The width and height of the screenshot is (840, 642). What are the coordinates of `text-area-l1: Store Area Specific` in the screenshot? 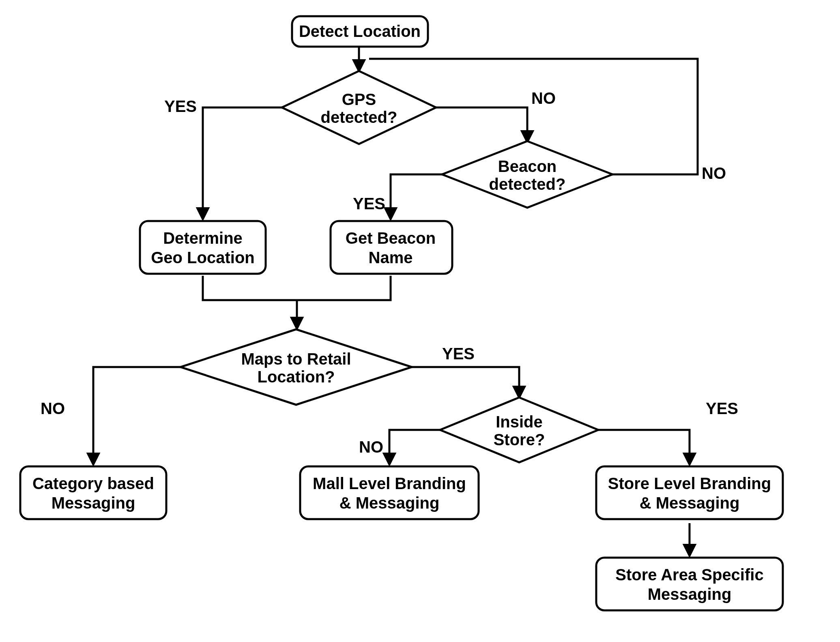 It's located at (690, 575).